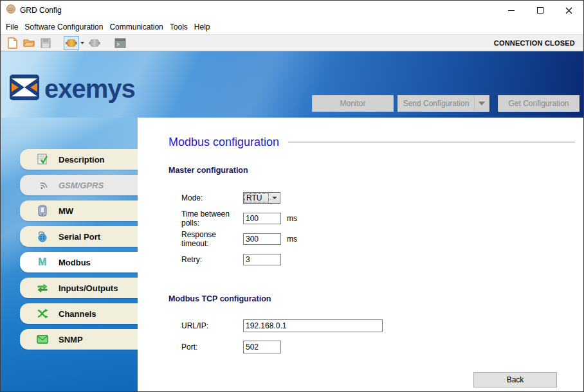 This screenshot has height=392, width=584. I want to click on mode-value: RTU, so click(257, 198).